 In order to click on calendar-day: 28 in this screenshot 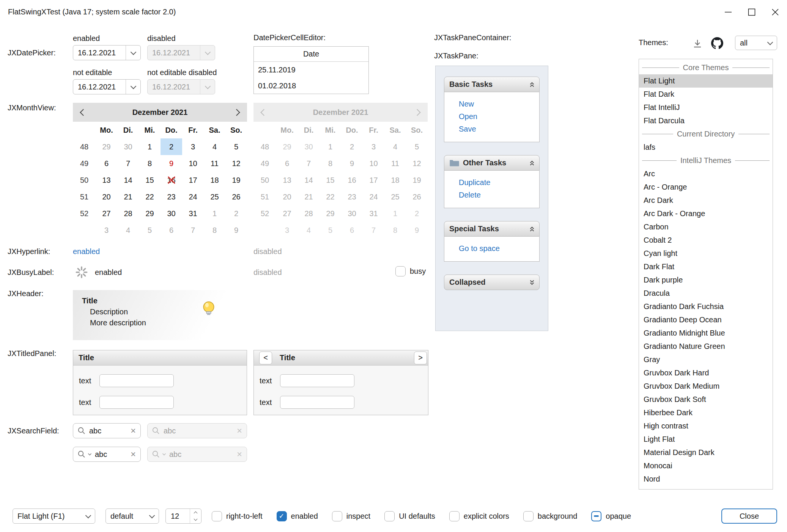, I will do `click(128, 213)`.